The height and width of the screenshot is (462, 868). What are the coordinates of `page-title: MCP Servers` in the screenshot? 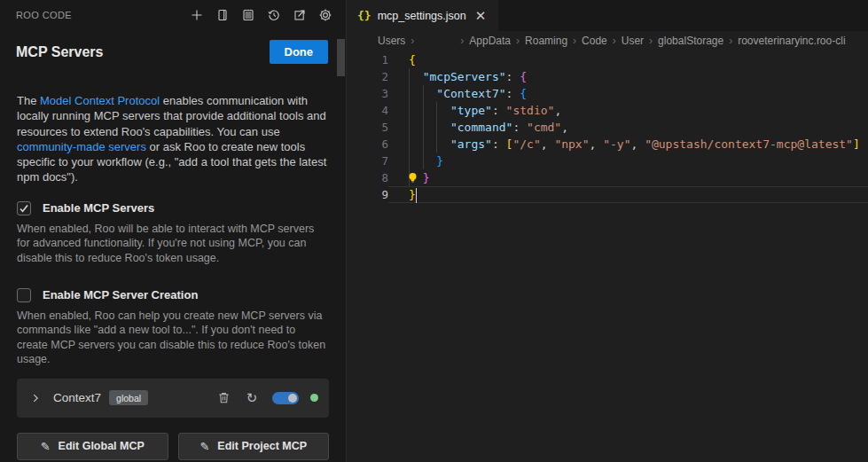 It's located at (59, 52).